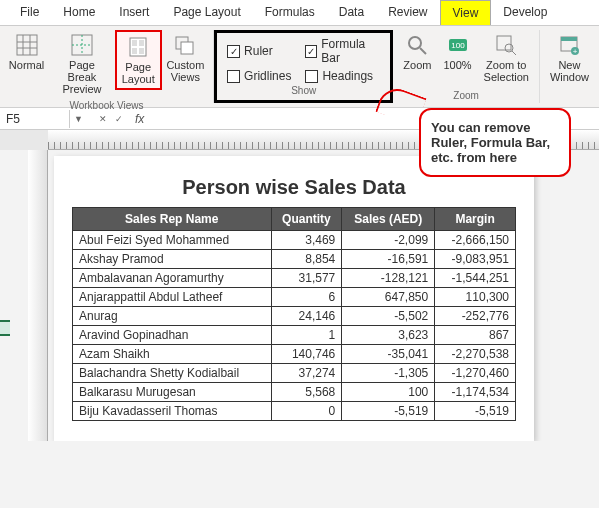  What do you see at coordinates (138, 47) in the screenshot?
I see `page-layout-icon` at bounding box center [138, 47].